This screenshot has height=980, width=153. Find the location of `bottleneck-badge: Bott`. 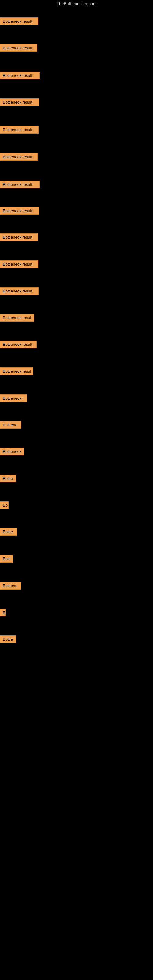

bottleneck-badge: Bott is located at coordinates (6, 559).